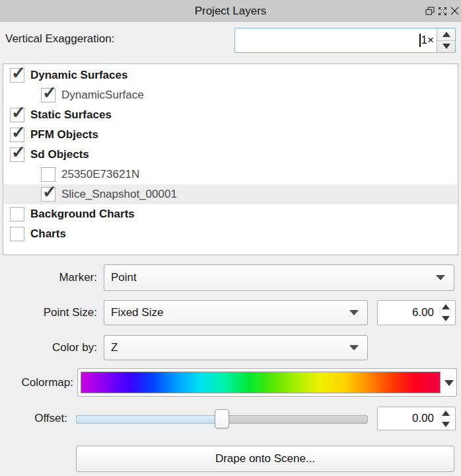 The height and width of the screenshot is (476, 461). What do you see at coordinates (443, 11) in the screenshot?
I see `expand-icon` at bounding box center [443, 11].